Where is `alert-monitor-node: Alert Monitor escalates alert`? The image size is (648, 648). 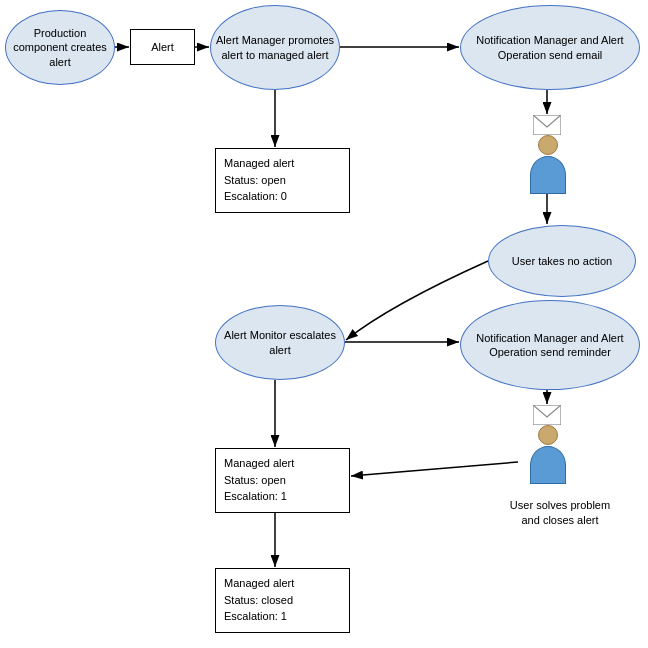
alert-monitor-node: Alert Monitor escalates alert is located at coordinates (280, 342).